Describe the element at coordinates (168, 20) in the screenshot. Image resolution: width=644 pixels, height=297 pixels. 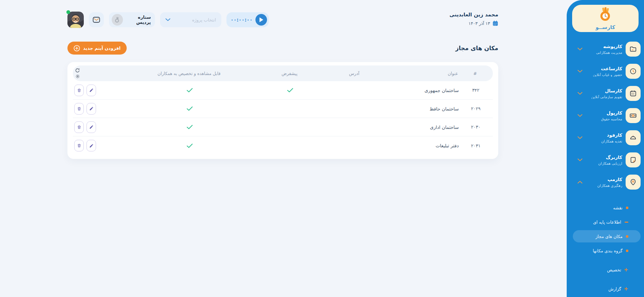
I see `topbar-tools: ۰۰:۰۰:۰۰ انتخاب پروژه ستاره پردیس` at that location.